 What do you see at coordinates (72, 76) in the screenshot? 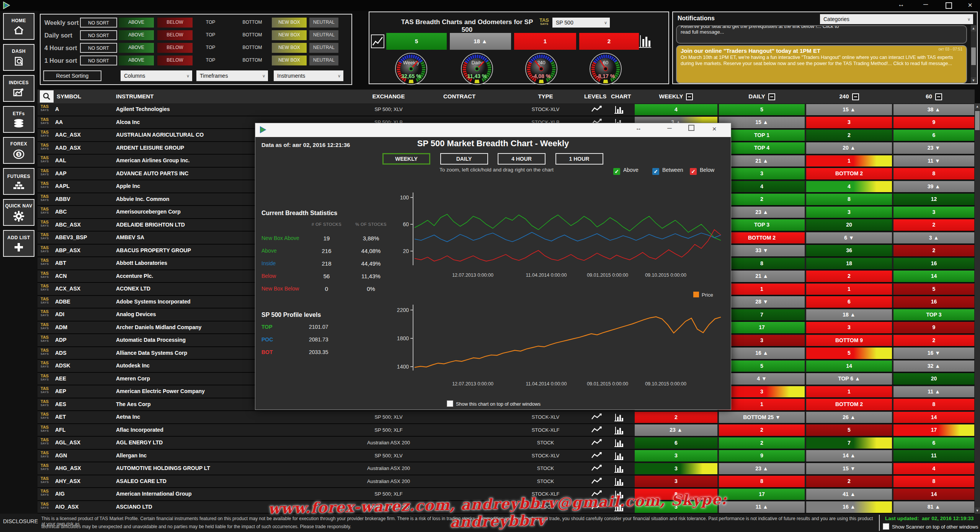
I see `reset-sorting-button: Reset Sorting` at bounding box center [72, 76].